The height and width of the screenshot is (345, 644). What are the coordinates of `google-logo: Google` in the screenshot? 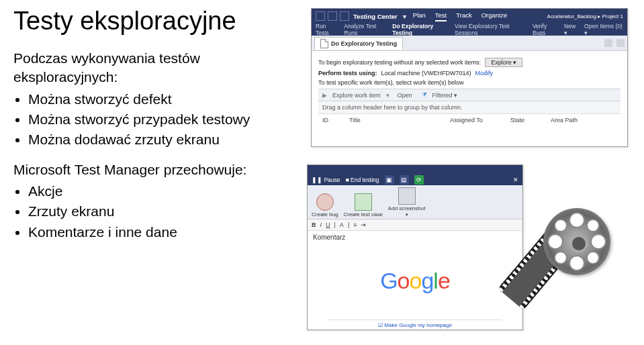 It's located at (415, 281).